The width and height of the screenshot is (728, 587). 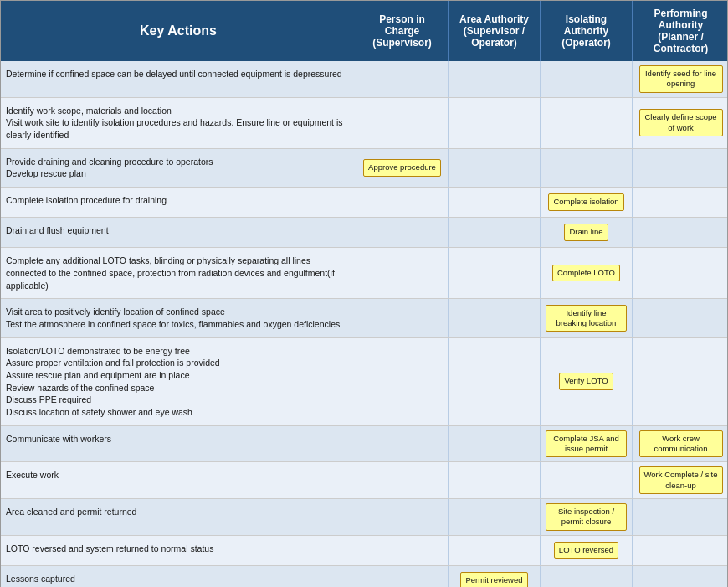 I want to click on action-cell: Complete isolation procedure for drainin…, so click(x=179, y=203).